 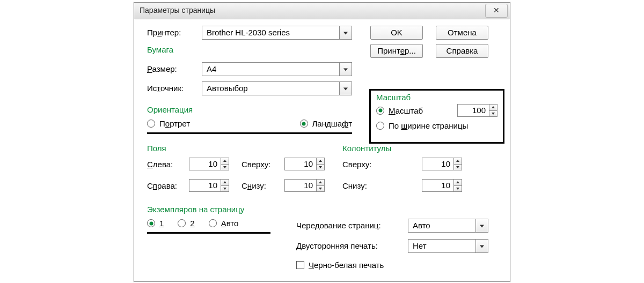 I want to click on source-value: Автовыбор, so click(x=270, y=88).